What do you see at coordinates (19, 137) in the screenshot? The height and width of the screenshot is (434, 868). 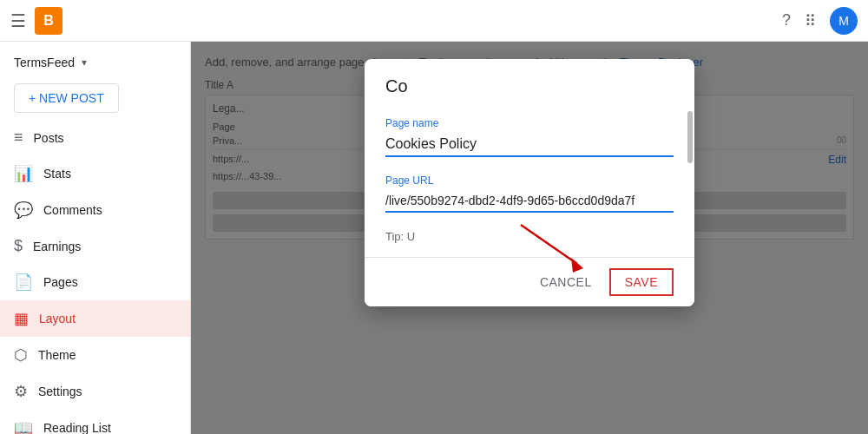 I see `posts-icon: ≡` at bounding box center [19, 137].